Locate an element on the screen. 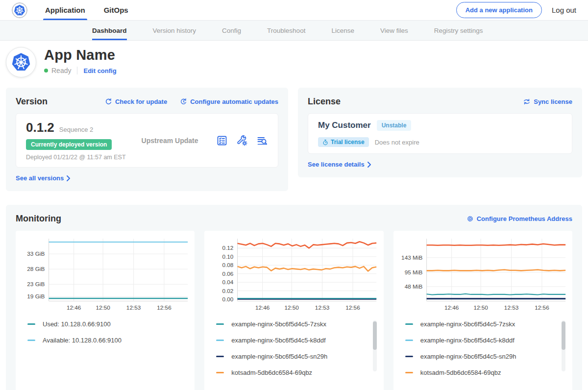  legend-label: Available: 10.128.0.66:9100 is located at coordinates (82, 340).